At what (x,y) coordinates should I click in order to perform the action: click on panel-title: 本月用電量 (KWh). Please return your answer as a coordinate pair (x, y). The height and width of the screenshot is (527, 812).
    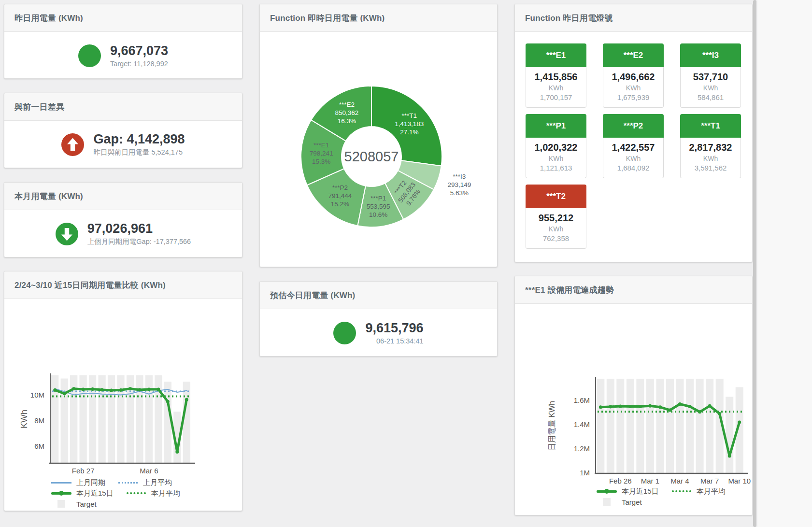
    Looking at the image, I should click on (49, 196).